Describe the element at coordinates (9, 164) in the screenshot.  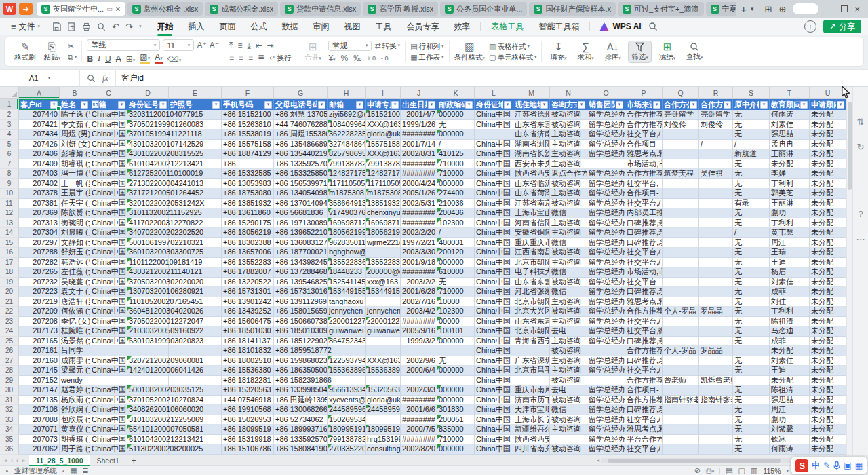
I see `row-number-7: 7` at that location.